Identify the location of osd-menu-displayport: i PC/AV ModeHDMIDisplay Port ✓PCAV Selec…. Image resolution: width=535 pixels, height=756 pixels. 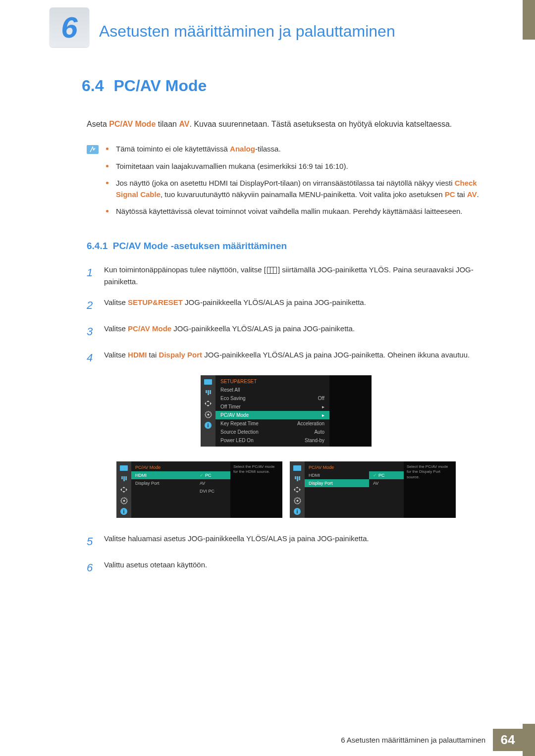
(373, 490).